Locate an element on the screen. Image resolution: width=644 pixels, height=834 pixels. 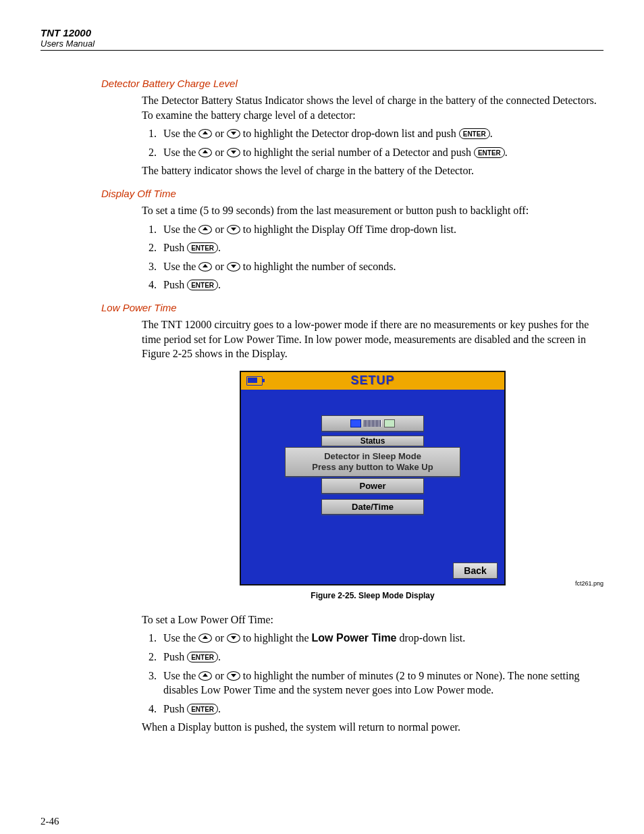
image-filename: fct261.png is located at coordinates (589, 583).